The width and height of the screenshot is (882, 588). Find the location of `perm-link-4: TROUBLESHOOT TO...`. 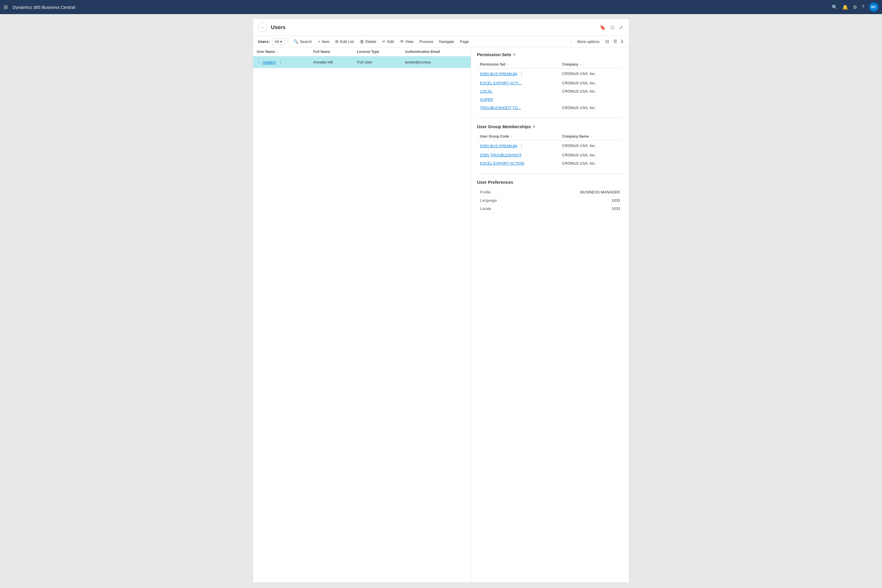

perm-link-4: TROUBLESHOOT TO... is located at coordinates (500, 108).